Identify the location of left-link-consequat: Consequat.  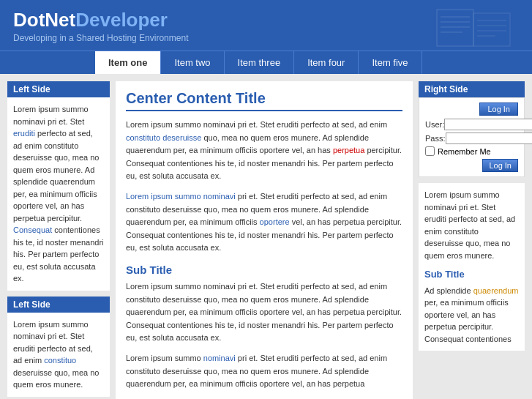
(32, 230).